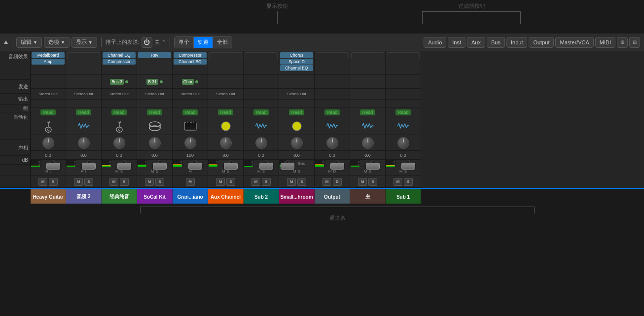 This screenshot has height=316, width=644. What do you see at coordinates (226, 112) in the screenshot?
I see `auto-badge-ch6: Read` at bounding box center [226, 112].